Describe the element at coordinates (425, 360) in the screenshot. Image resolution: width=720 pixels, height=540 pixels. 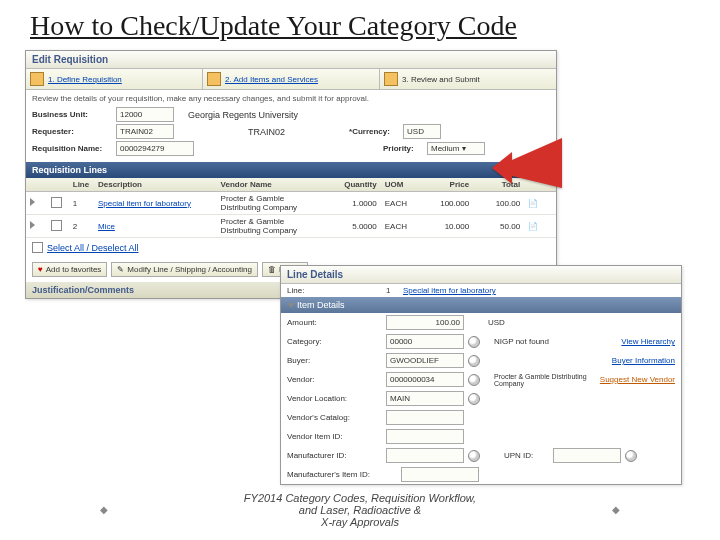
I see `buyer-input: GWOODLIEF` at that location.